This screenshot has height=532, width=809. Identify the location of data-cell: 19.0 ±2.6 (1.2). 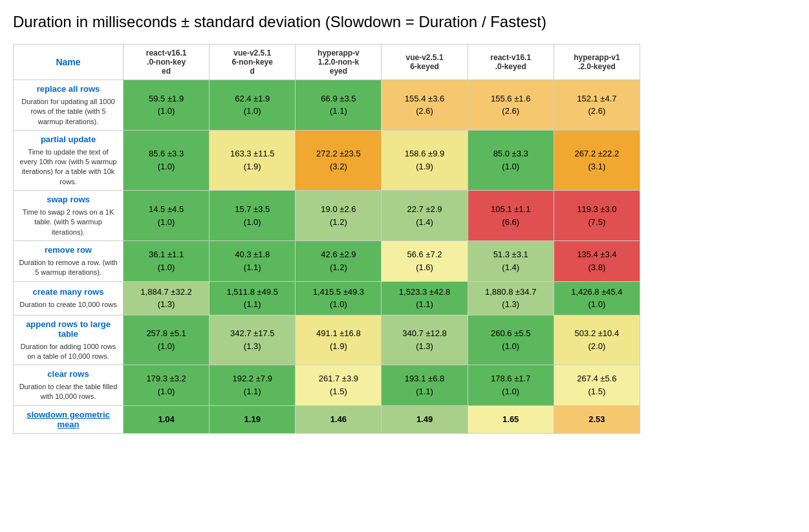
(339, 216).